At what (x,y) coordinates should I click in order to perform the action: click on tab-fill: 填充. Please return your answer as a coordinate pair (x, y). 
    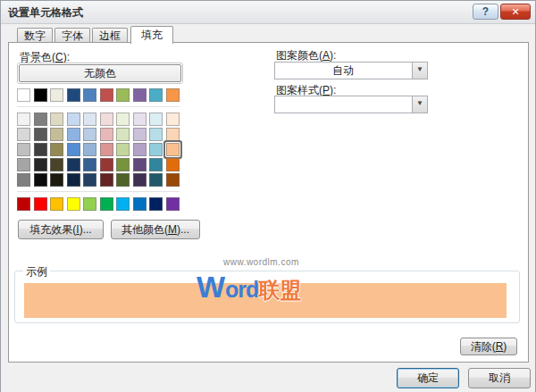
    Looking at the image, I should click on (152, 35).